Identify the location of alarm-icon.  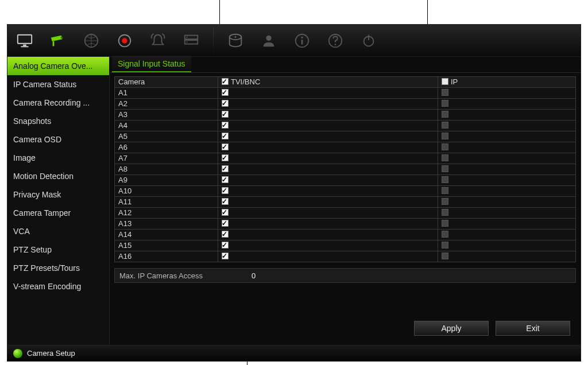
(158, 41).